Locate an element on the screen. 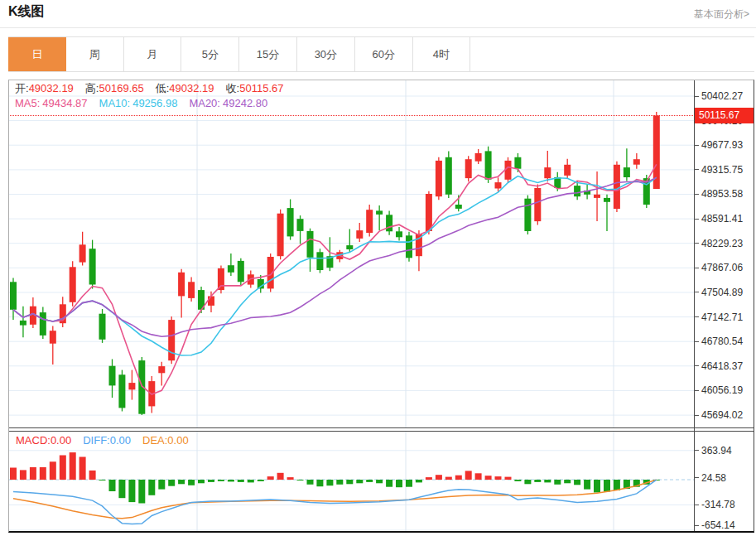 This screenshot has height=536, width=756. field-label: 低: is located at coordinates (162, 88).